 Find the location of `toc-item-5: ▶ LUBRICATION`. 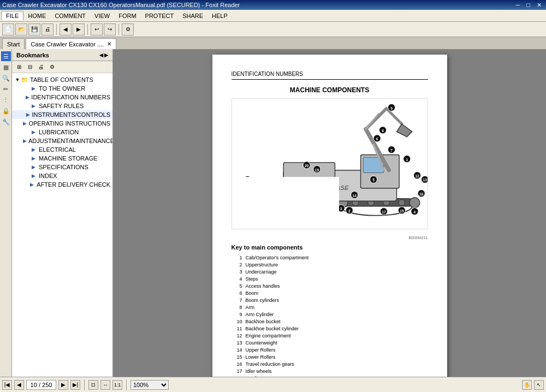

toc-item-5: ▶ LUBRICATION is located at coordinates (62, 132).